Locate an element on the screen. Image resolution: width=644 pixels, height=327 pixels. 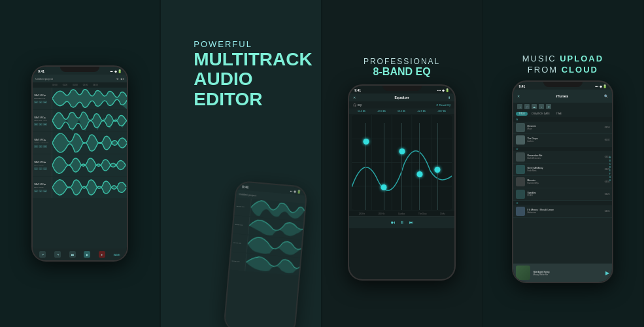
track-fx-5: FX is located at coordinates (45, 191).